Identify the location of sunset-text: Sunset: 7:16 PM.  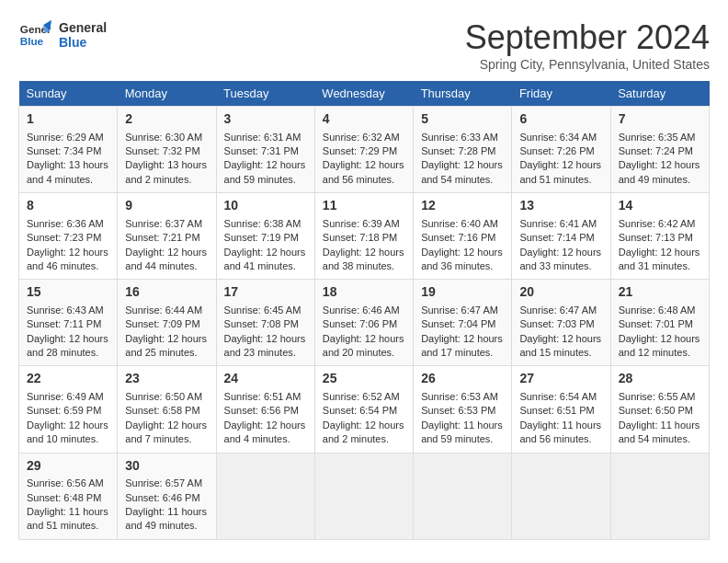
(462, 237).